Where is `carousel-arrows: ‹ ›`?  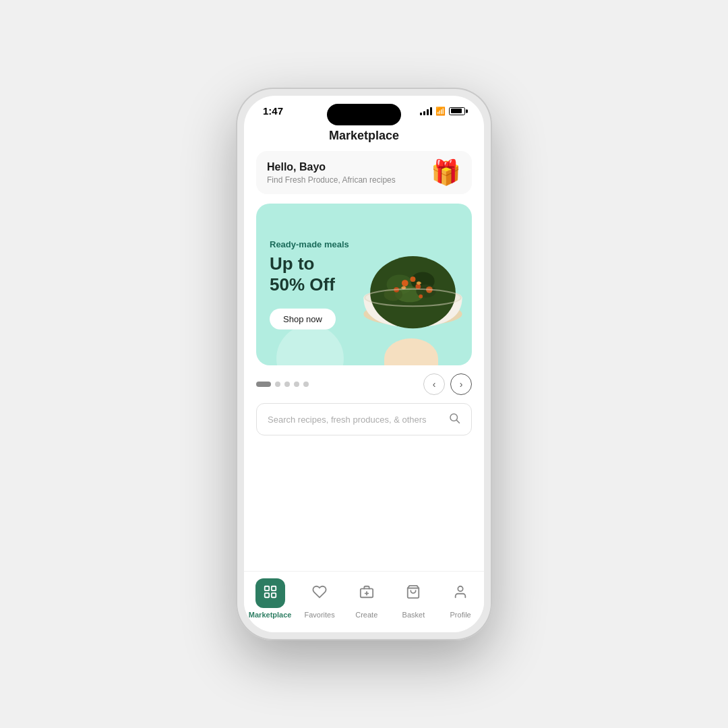
carousel-arrows: ‹ › is located at coordinates (448, 384).